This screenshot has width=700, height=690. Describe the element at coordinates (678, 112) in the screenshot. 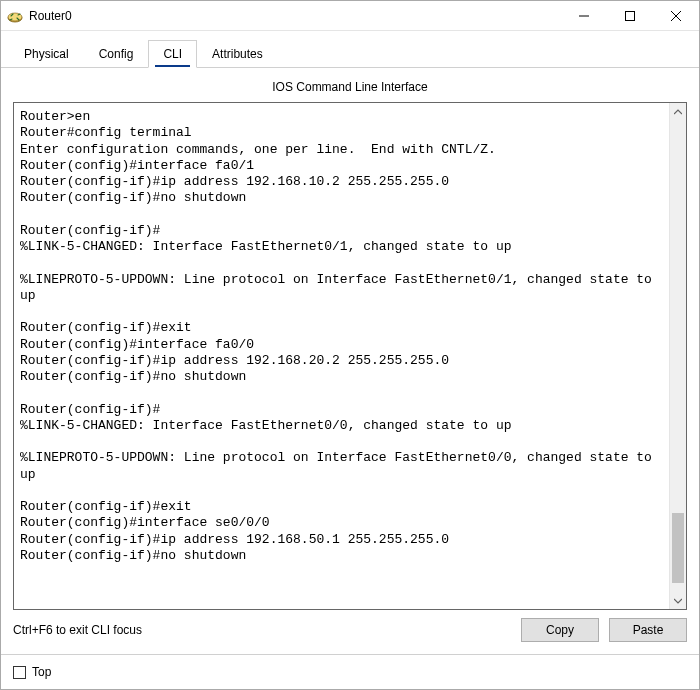

I see `scroll-up-icon` at that location.